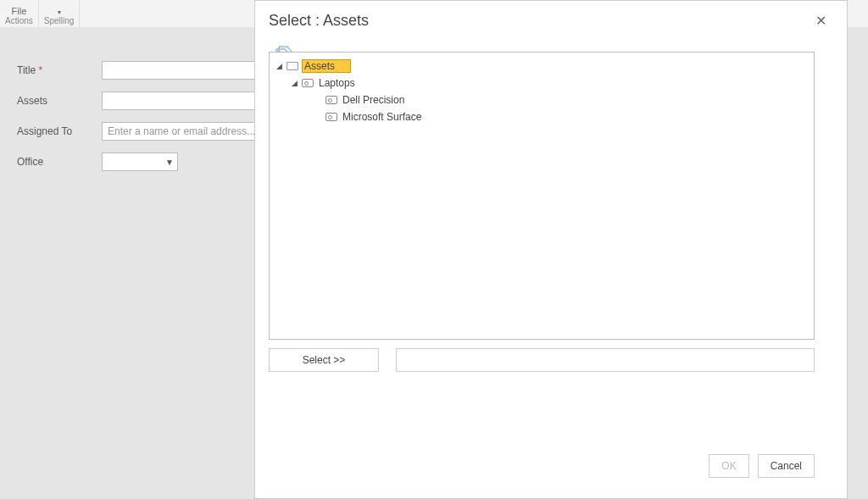  Describe the element at coordinates (337, 83) in the screenshot. I see `tree-node-label: Laptops` at that location.